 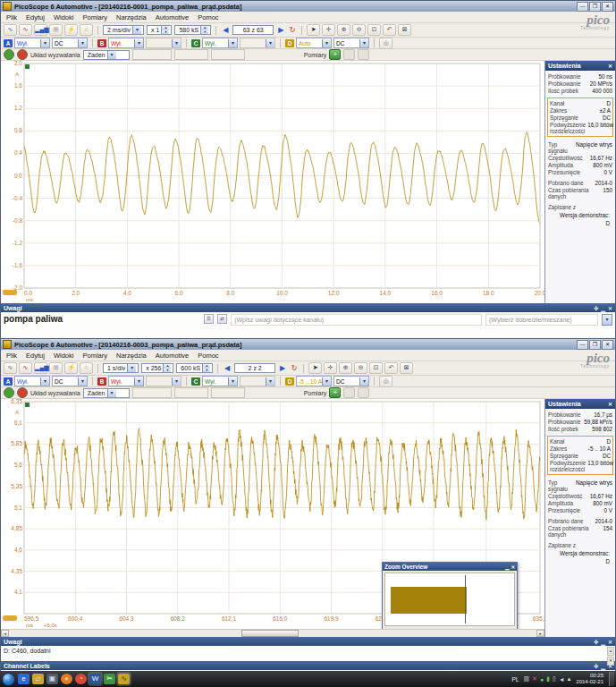 I want to click on channel-a-range-select: Wył.▾, so click(x=32, y=381).